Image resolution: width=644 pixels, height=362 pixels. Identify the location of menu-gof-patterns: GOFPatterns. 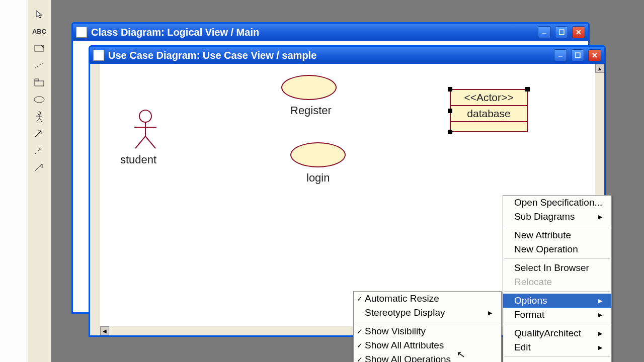
(557, 360).